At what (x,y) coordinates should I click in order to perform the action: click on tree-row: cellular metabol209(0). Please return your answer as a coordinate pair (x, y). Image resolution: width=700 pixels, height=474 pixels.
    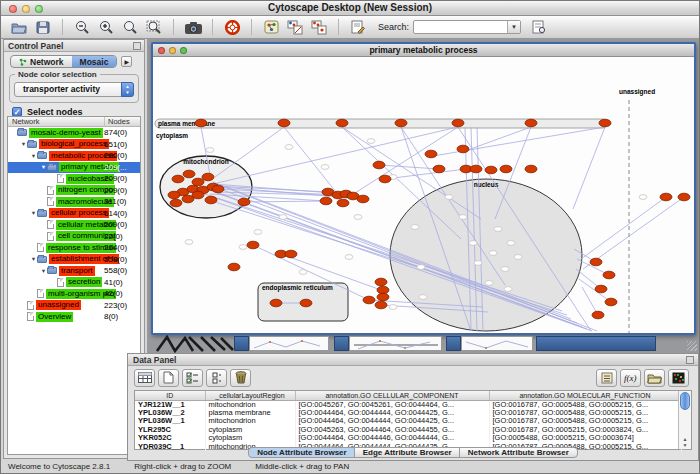
    Looking at the image, I should click on (74, 225).